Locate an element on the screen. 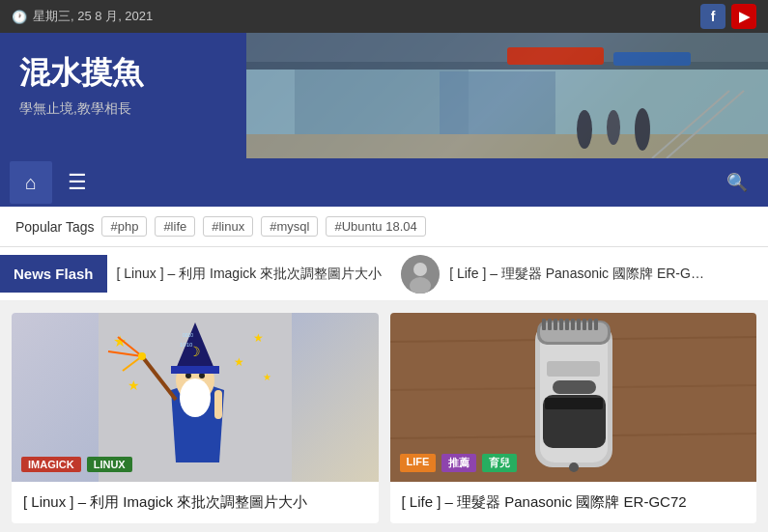  tag-life-article: LIFE is located at coordinates (418, 463).